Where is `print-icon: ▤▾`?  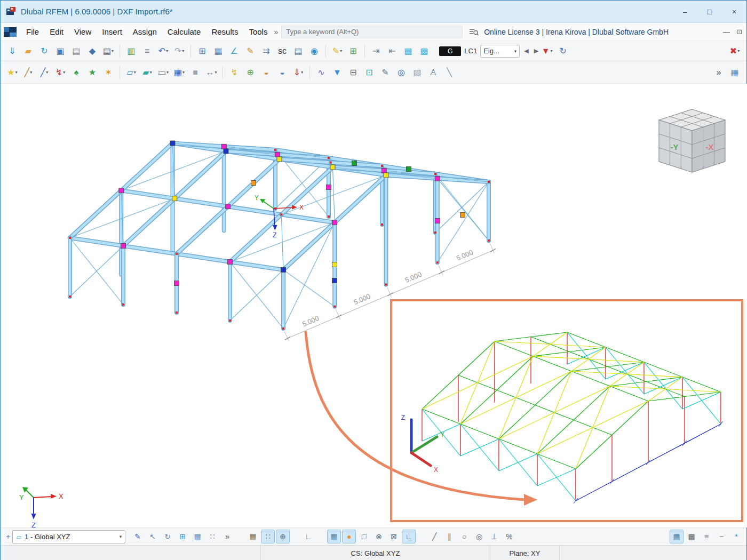 print-icon: ▤▾ is located at coordinates (108, 51).